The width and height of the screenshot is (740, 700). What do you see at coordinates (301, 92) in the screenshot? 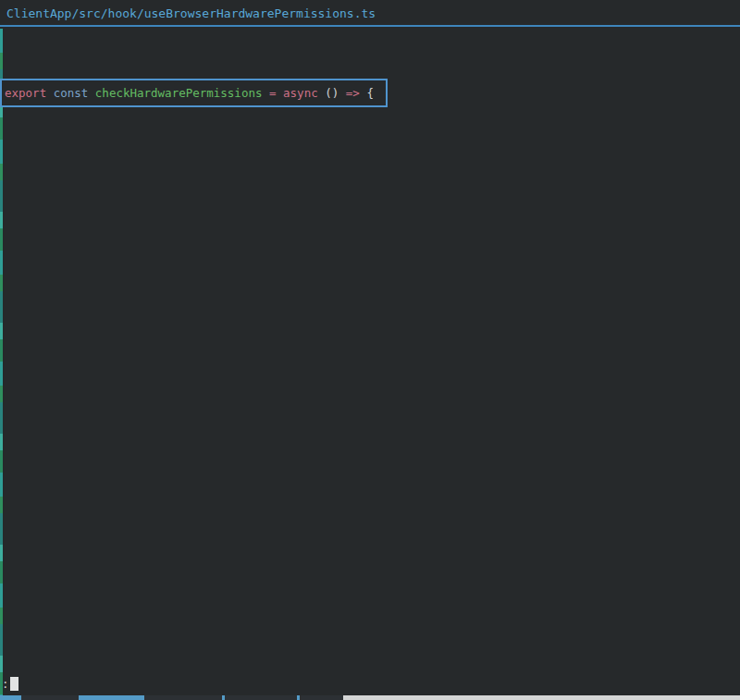
I see `code-token: async` at bounding box center [301, 92].